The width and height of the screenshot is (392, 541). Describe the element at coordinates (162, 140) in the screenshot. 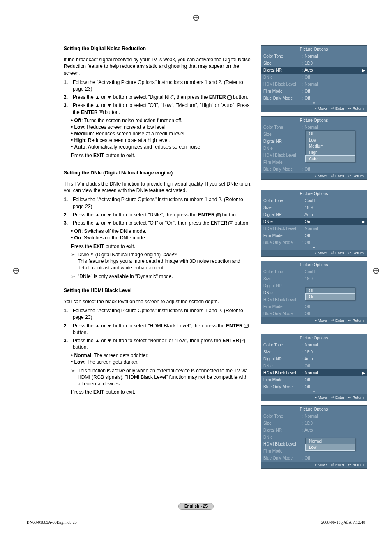

I see `bullet-high: High: Reduces screen noise at a high lev…` at that location.